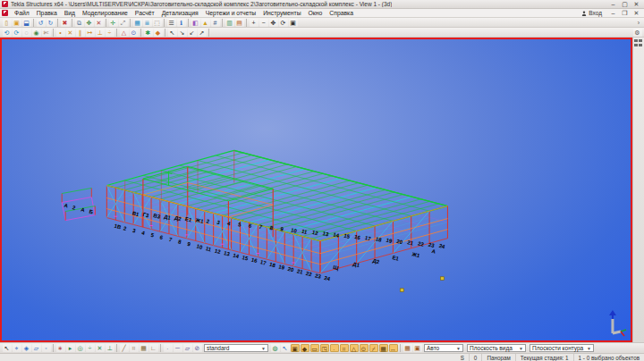 The image size is (644, 361). I want to click on toolbar-overflow-chevron: ›, so click(639, 23).